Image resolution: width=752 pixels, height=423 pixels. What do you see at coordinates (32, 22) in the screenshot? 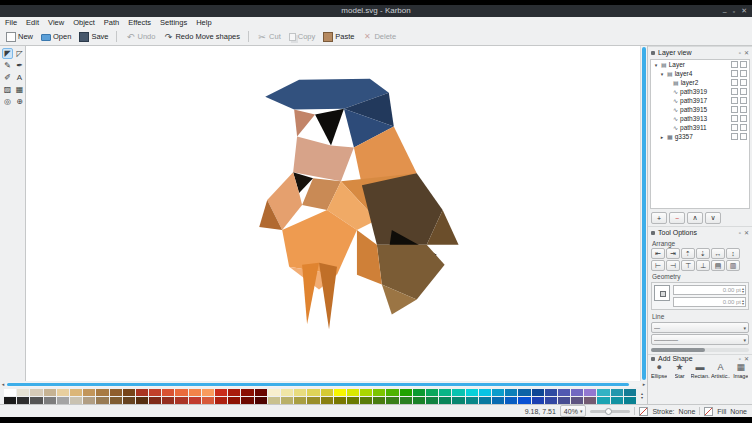
I see `menu-edit: Edit` at bounding box center [32, 22].